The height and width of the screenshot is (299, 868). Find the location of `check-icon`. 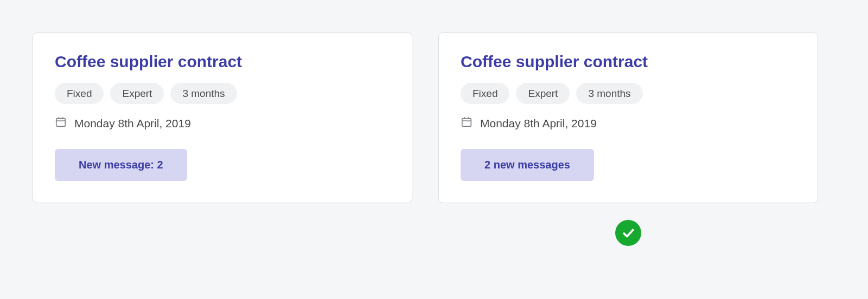

check-icon is located at coordinates (628, 233).